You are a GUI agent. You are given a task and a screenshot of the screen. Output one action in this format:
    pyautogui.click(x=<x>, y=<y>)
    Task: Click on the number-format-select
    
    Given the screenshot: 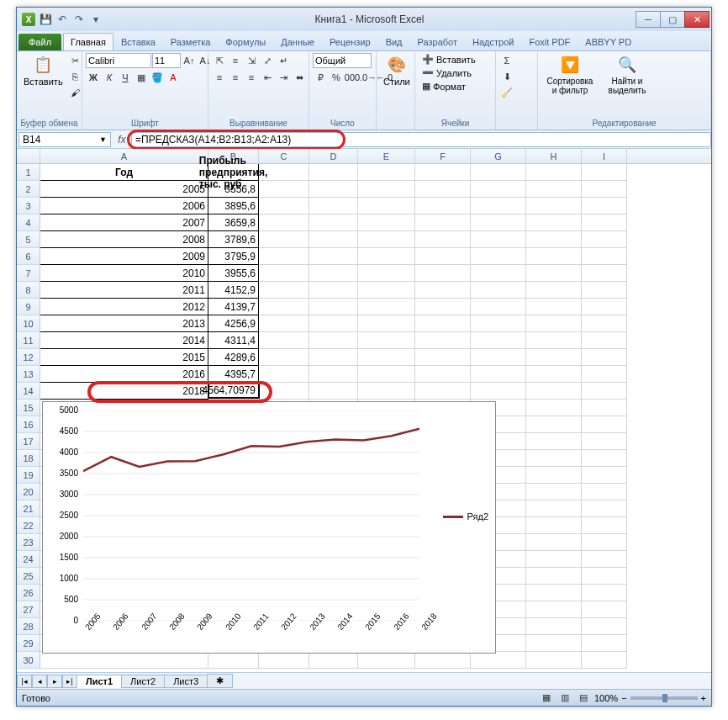 What is the action you would take?
    pyautogui.click(x=342, y=61)
    